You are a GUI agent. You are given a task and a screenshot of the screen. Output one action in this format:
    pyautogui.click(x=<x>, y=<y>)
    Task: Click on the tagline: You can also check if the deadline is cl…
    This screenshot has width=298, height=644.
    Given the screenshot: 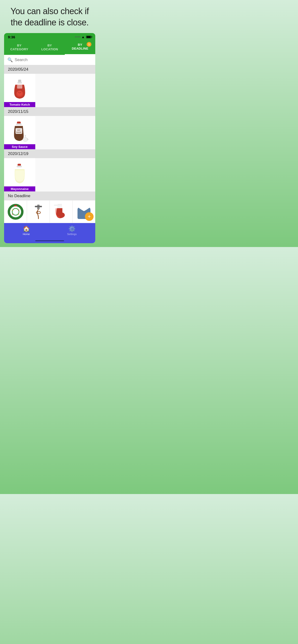 What is the action you would take?
    pyautogui.click(x=50, y=16)
    